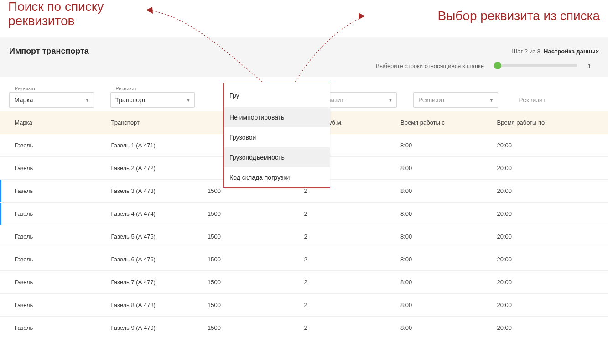  Describe the element at coordinates (153, 98) in the screenshot. I see `column-1: Реквизит Транспорт ▼` at that location.